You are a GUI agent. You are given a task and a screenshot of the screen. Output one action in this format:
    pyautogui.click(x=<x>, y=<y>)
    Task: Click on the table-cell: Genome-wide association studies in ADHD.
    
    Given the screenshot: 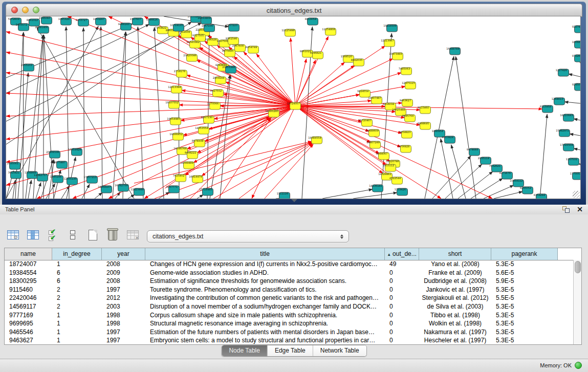 What is the action you would take?
    pyautogui.click(x=265, y=273)
    